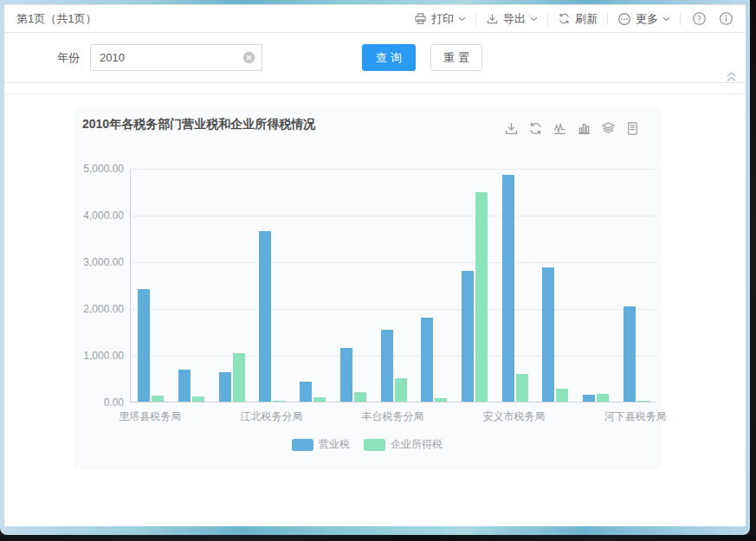 The image size is (756, 541). I want to click on chart-toolbar, so click(572, 128).